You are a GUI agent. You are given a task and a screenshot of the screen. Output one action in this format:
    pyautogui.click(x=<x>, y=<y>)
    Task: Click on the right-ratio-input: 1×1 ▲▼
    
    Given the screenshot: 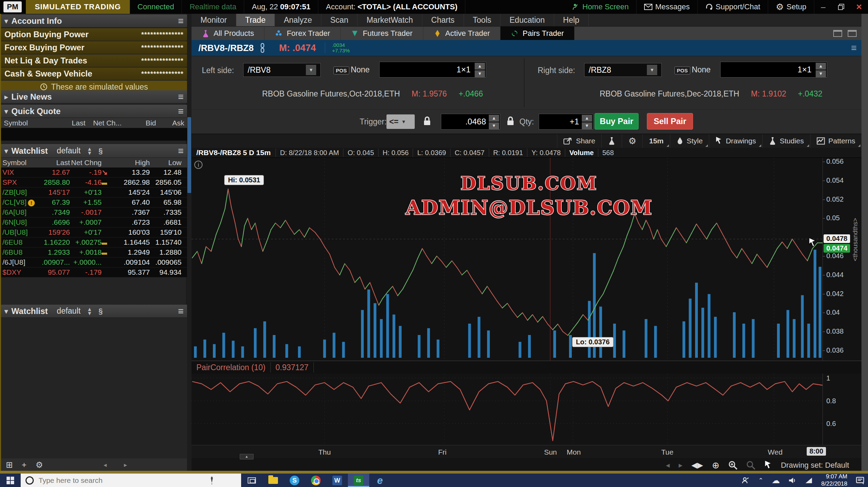 What is the action you would take?
    pyautogui.click(x=774, y=70)
    